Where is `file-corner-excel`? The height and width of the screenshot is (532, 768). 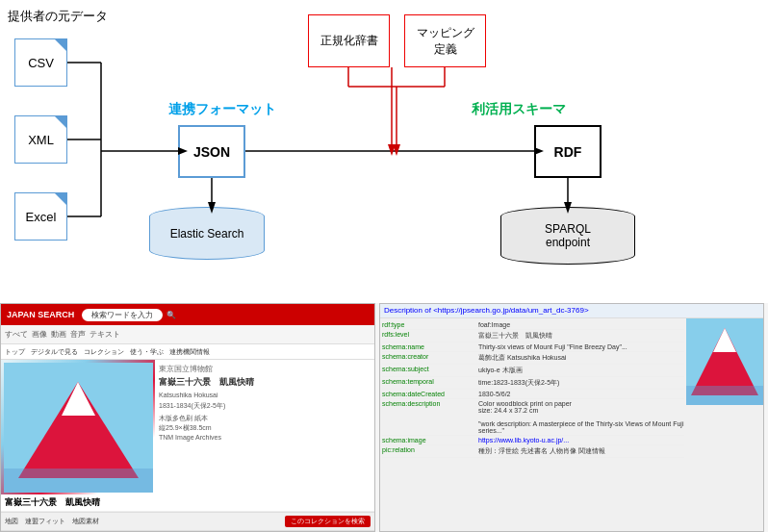
file-corner-excel is located at coordinates (61, 199).